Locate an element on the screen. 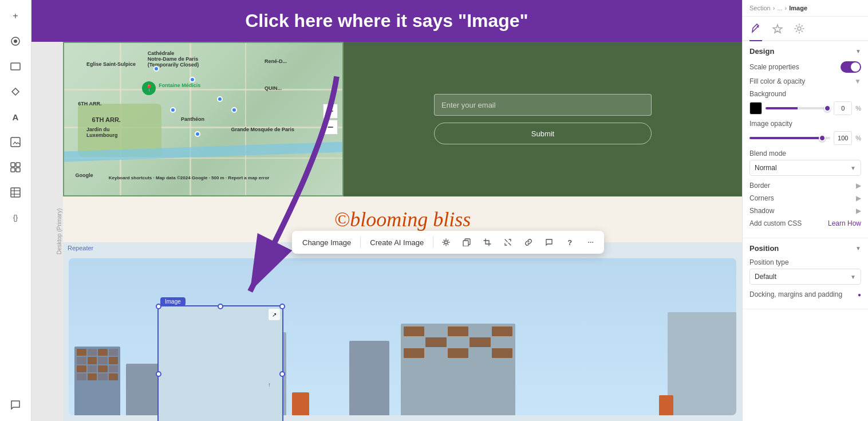 This screenshot has height=421, width=868. resize-toolbar-button is located at coordinates (508, 242).